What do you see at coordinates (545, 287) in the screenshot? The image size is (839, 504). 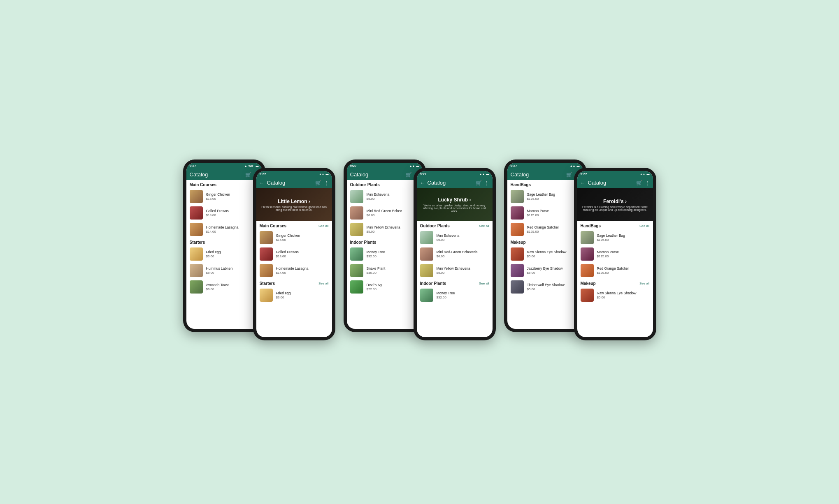 I see `list-item: Timberwolf Eye Shadow $5.00` at bounding box center [545, 287].